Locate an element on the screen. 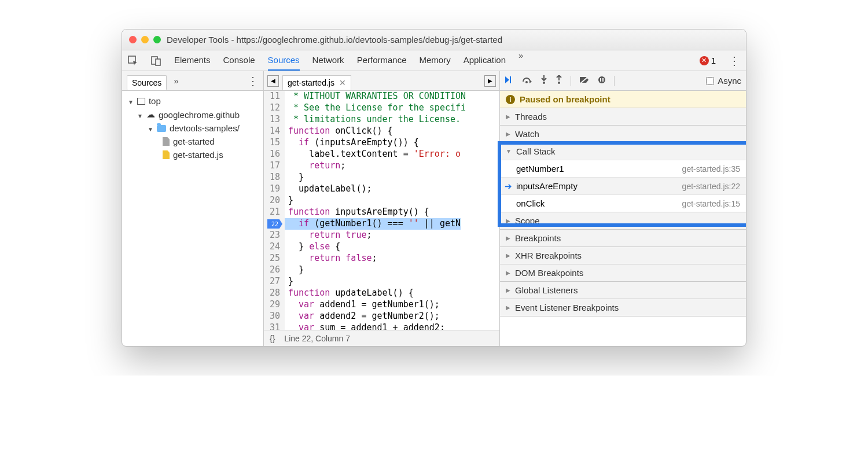 This screenshot has height=449, width=868. code-line: 15 if (inputsAreEmpty()) { is located at coordinates (382, 143).